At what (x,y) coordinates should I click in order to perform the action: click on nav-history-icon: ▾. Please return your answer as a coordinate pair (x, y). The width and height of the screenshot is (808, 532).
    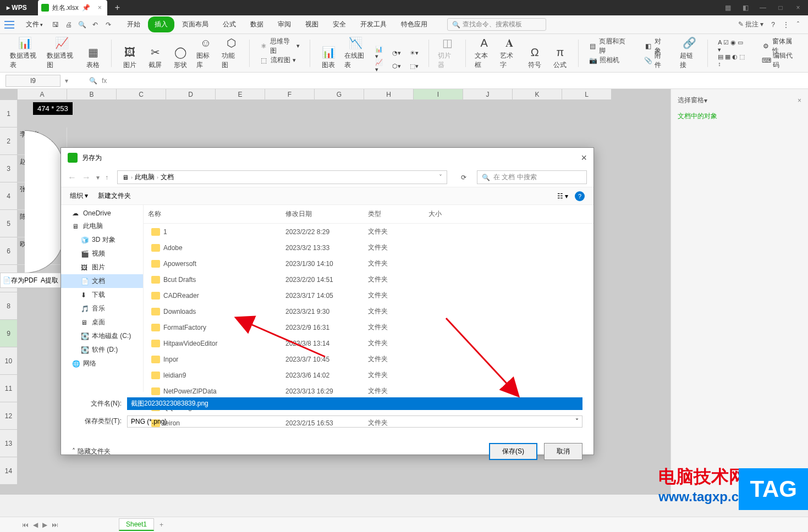
    Looking at the image, I should click on (98, 178).